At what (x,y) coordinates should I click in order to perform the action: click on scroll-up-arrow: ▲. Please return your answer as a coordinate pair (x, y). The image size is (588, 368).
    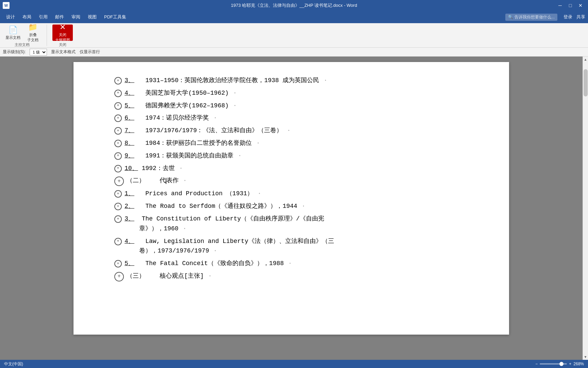
    Looking at the image, I should click on (586, 59).